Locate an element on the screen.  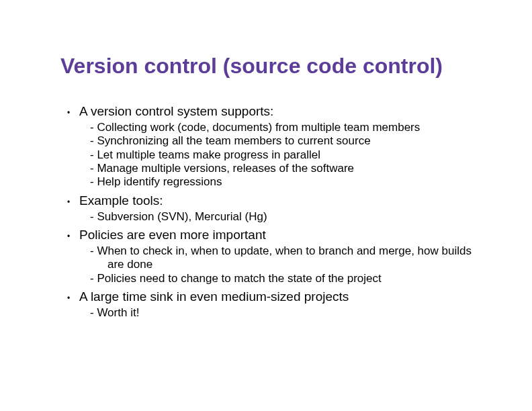
sub-item: - Manage multiple versions, releases of … is located at coordinates (287, 169).